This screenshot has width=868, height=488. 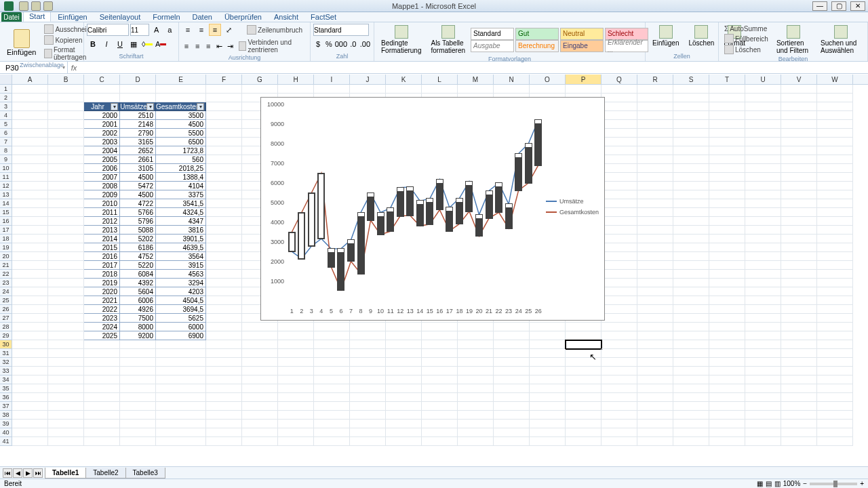 I want to click on cell-W4, so click(x=835, y=115).